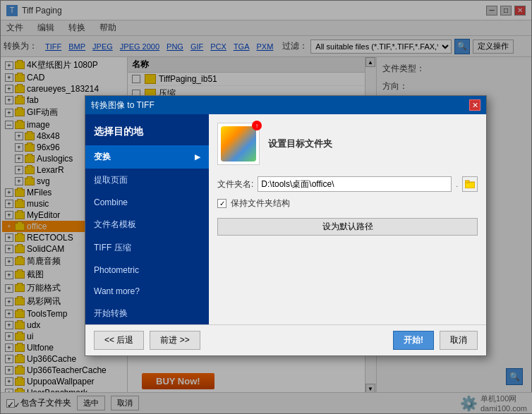 This screenshot has height=414, width=532. I want to click on folder-name-input, so click(354, 184).